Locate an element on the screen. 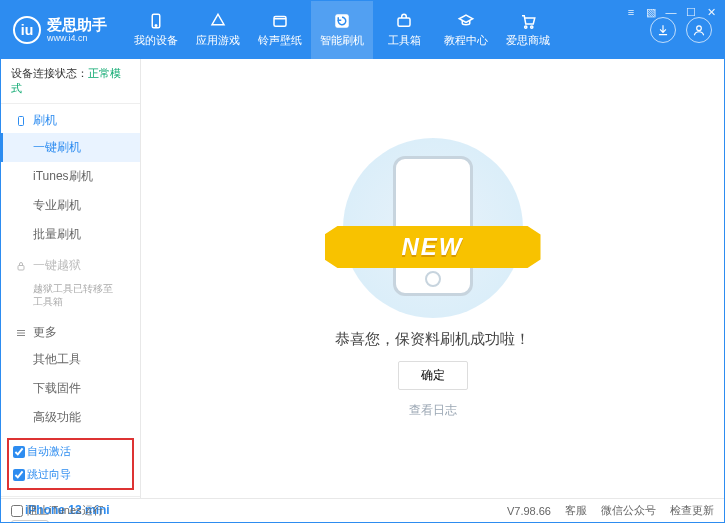  new-ribbon: NEW is located at coordinates (433, 247).